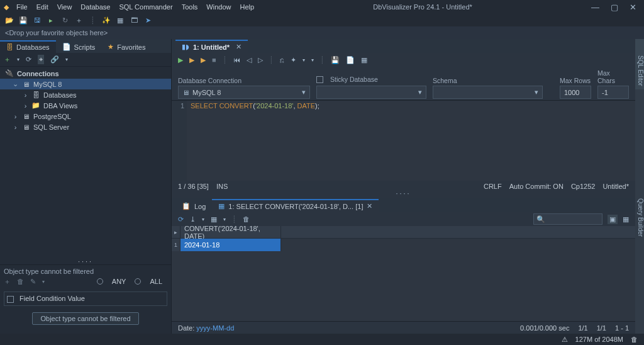  I want to click on schema-select: ▾, so click(488, 92).